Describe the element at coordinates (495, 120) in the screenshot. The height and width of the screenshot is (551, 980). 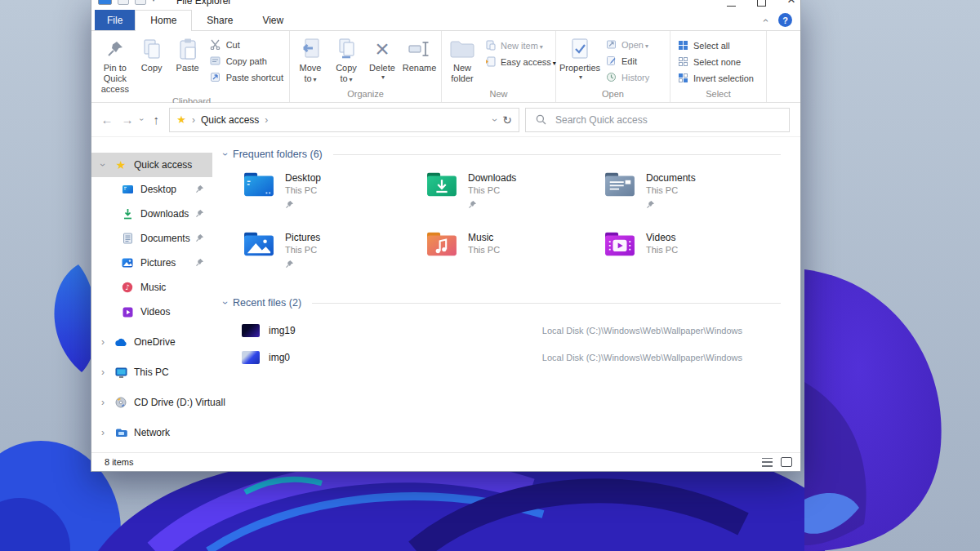
I see `address-dropdown-icon: ›` at that location.